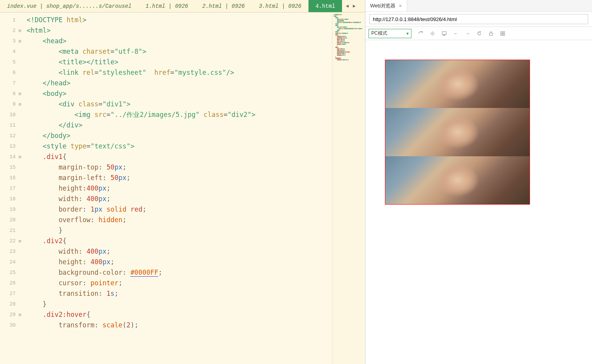  What do you see at coordinates (9, 136) in the screenshot?
I see `line-number: 12` at bounding box center [9, 136].